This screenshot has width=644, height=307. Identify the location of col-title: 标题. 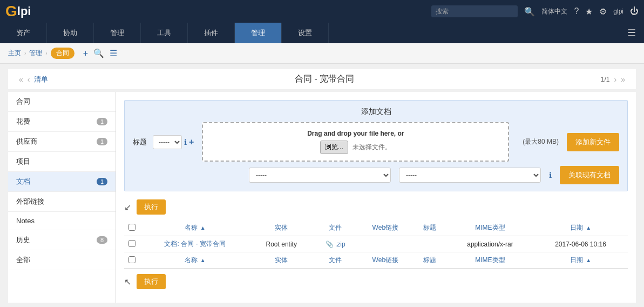
(430, 228).